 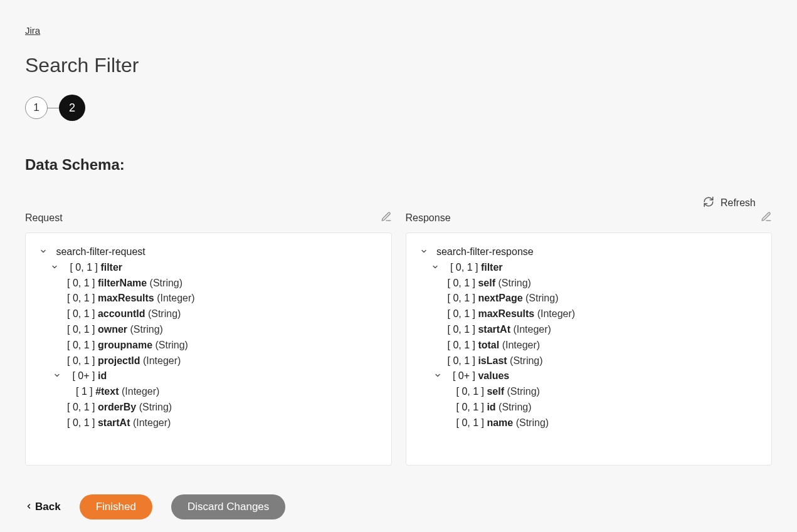 I want to click on edit-response-icon, so click(x=766, y=218).